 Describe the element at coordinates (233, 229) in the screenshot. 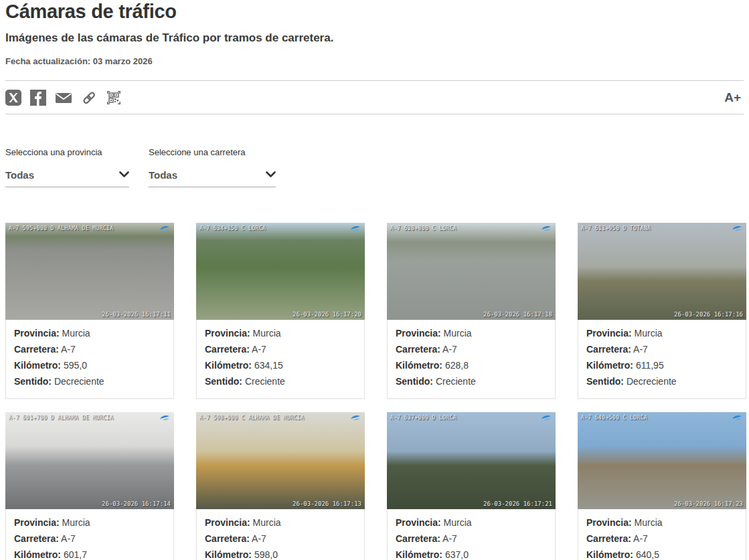

I see `camera-overlay-label: A-7 634+150 C LORCA` at that location.